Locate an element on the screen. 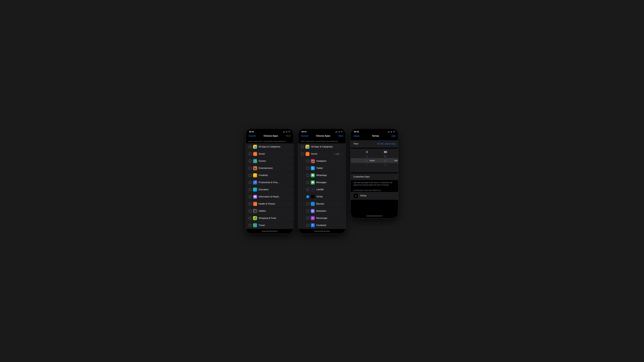 This screenshot has height=362, width=644. next-button-2: Next is located at coordinates (341, 136).